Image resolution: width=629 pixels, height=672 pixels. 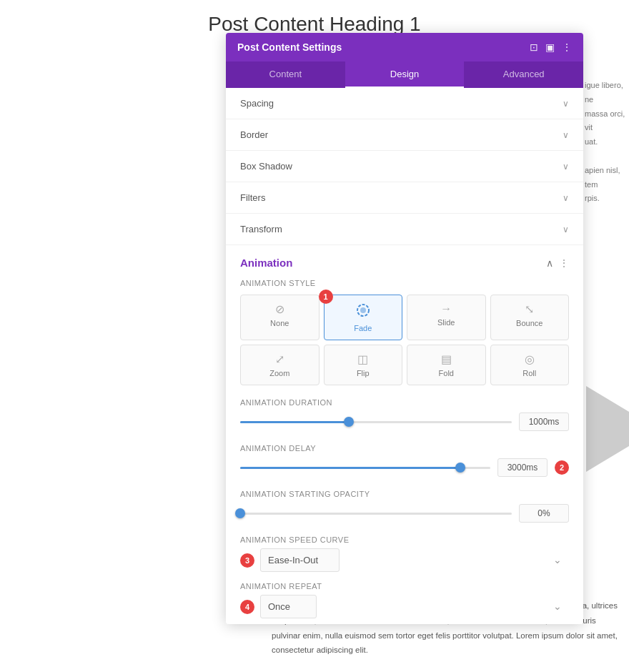 I want to click on more-icon: ⋮, so click(x=567, y=47).